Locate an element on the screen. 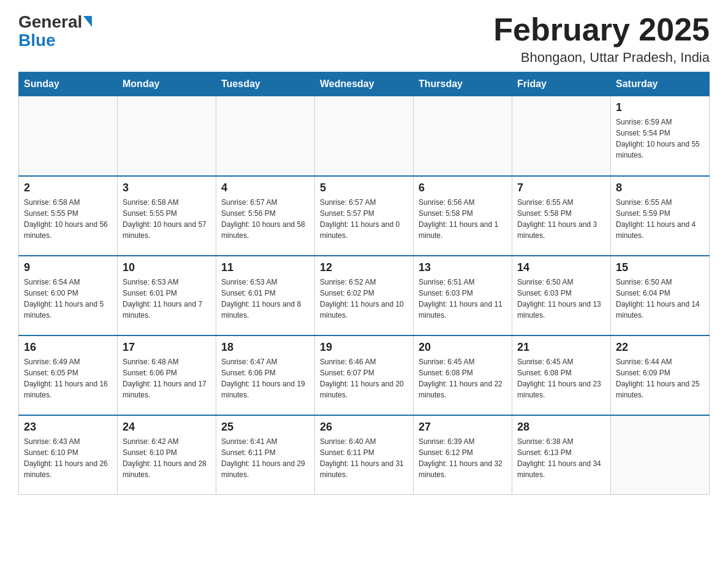 The height and width of the screenshot is (563, 728). calendar-cell: 18Sunrise: 6:47 AMSunset: 6:06 PMDayligh… is located at coordinates (266, 375).